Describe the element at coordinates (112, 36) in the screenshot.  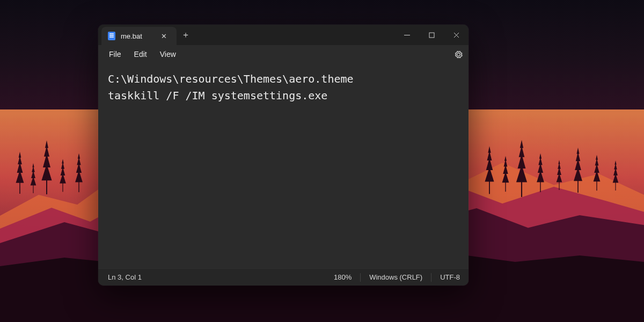
I see `document-icon` at that location.